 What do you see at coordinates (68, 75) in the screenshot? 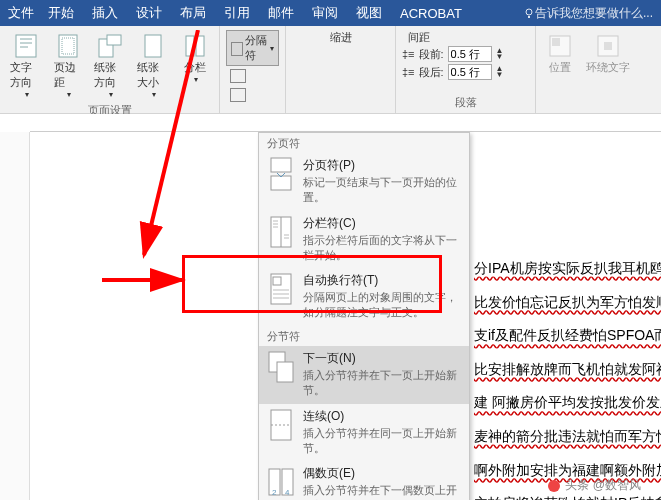
I see `margins-label: 页边距` at bounding box center [68, 75].